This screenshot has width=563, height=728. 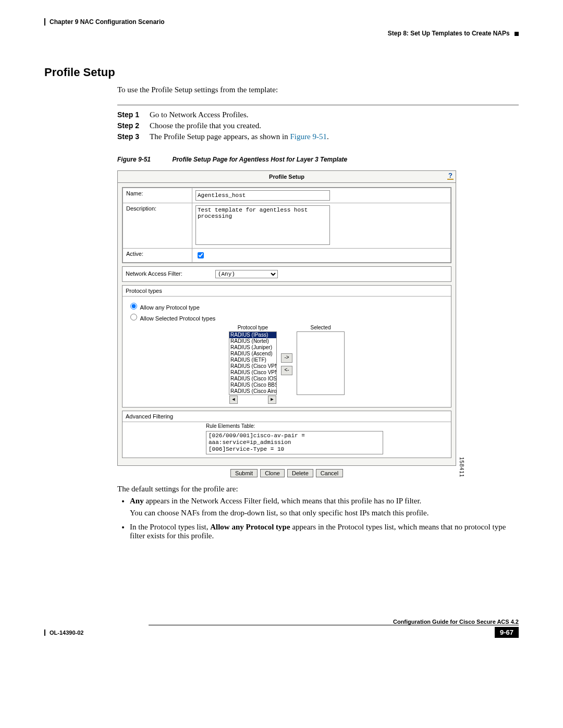 I want to click on step-text: Choose the profile that you created., so click(x=334, y=126).